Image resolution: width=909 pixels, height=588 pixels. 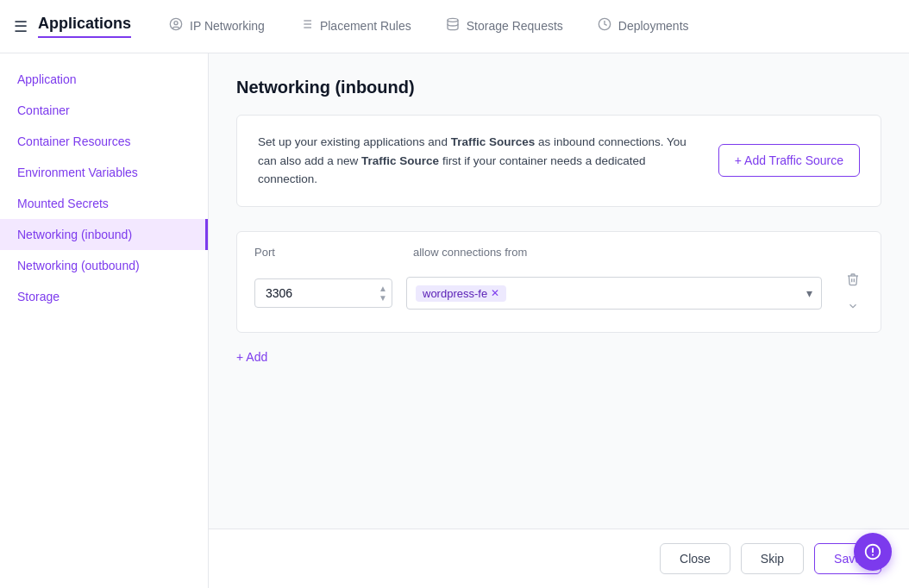 What do you see at coordinates (559, 252) in the screenshot?
I see `port-row-header: Port allow connections from` at bounding box center [559, 252].